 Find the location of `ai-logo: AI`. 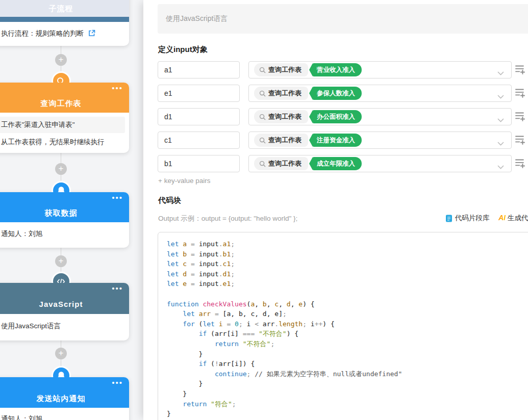

ai-logo: AI is located at coordinates (502, 218).